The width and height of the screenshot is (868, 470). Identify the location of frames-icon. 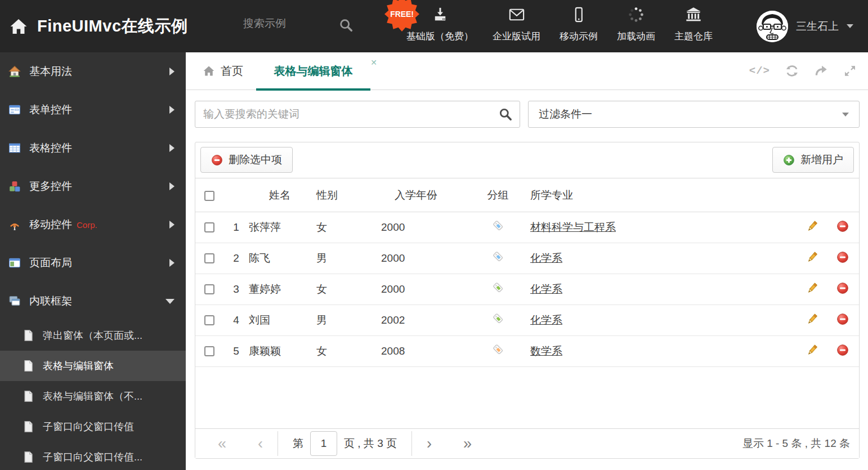
(15, 301).